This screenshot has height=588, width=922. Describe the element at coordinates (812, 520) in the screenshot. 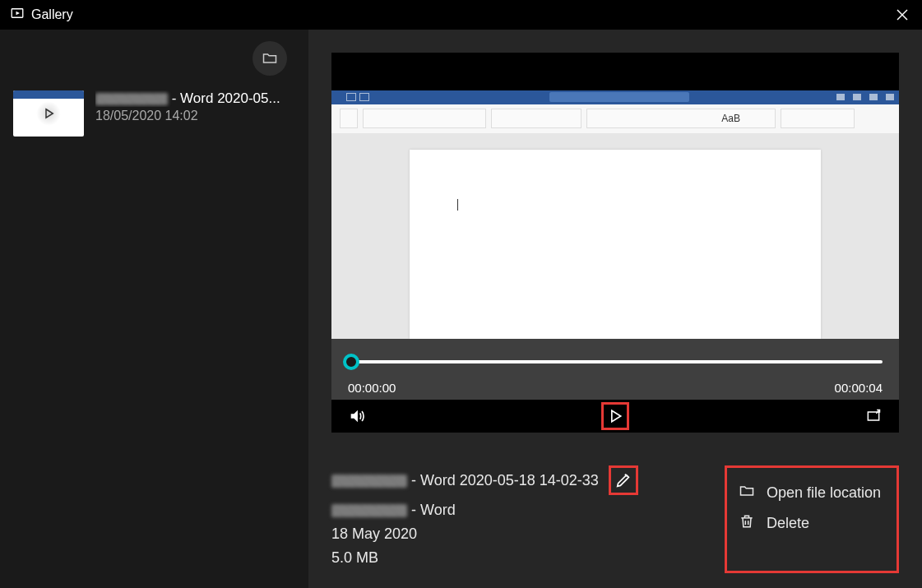

I see `file-actions: Open file location Delete` at that location.